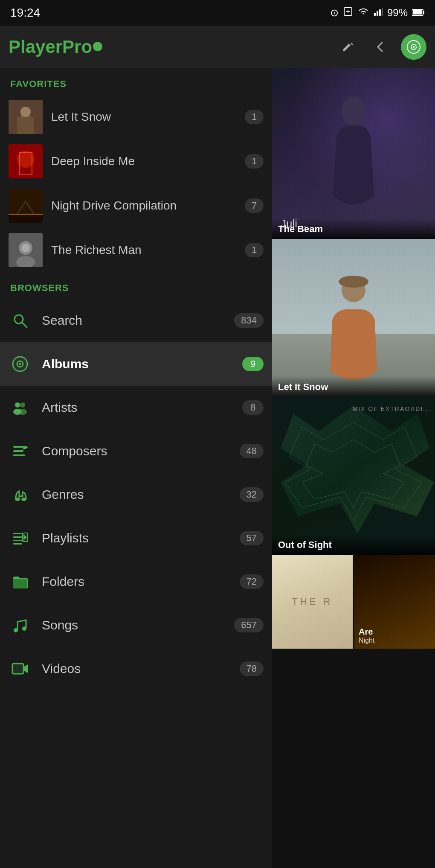 The height and width of the screenshot is (868, 435). I want to click on browser-name-genres: Genres, so click(136, 495).